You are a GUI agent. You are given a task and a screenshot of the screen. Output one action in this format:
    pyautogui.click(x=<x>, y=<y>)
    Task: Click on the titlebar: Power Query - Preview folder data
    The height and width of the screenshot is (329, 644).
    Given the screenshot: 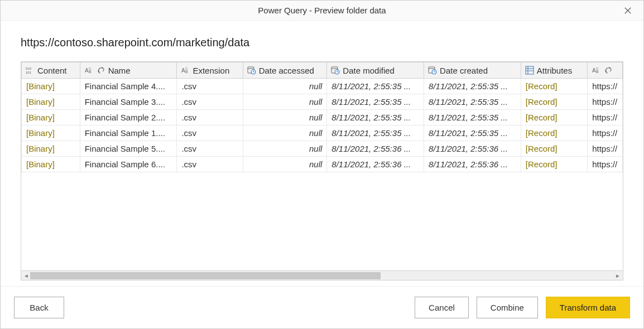 What is the action you would take?
    pyautogui.click(x=322, y=11)
    